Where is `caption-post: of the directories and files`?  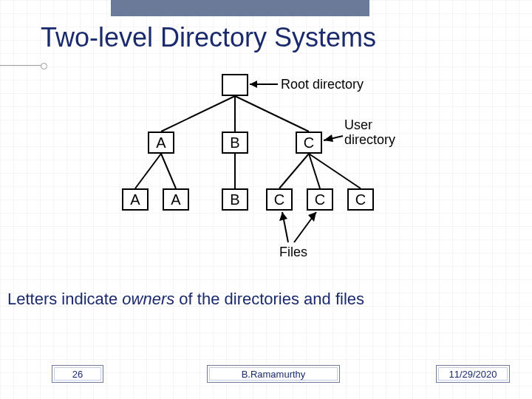
caption-post: of the directories and files is located at coordinates (269, 299).